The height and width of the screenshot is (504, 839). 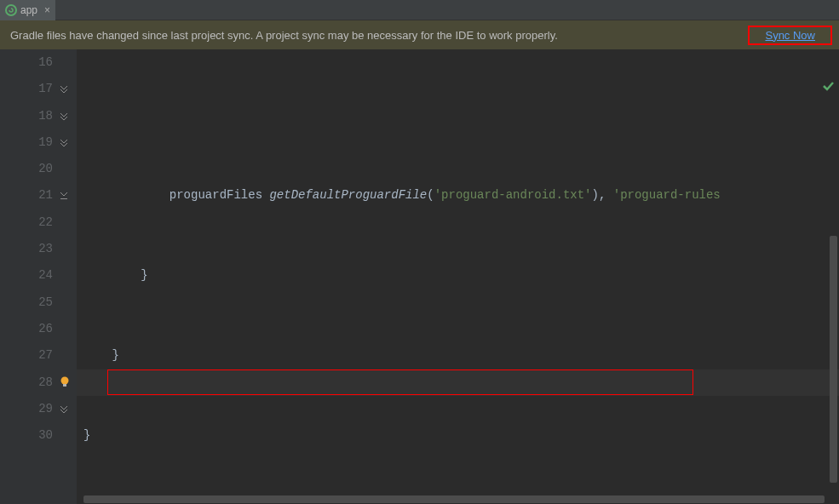 What do you see at coordinates (26, 356) in the screenshot?
I see `line-number: 27` at bounding box center [26, 356].